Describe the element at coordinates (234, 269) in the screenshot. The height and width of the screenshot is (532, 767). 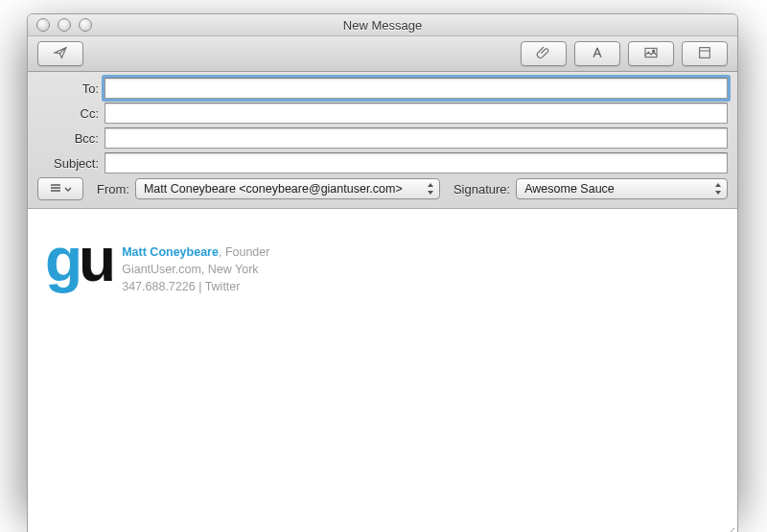
I see `signature-location: New York` at that location.